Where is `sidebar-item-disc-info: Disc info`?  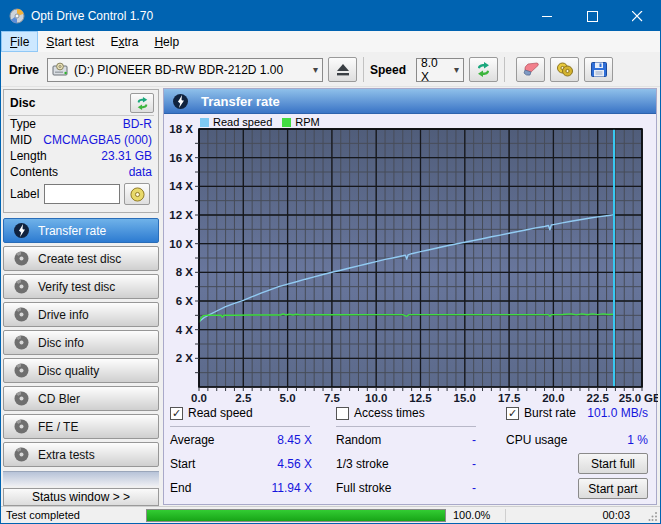 sidebar-item-disc-info: Disc info is located at coordinates (81, 342).